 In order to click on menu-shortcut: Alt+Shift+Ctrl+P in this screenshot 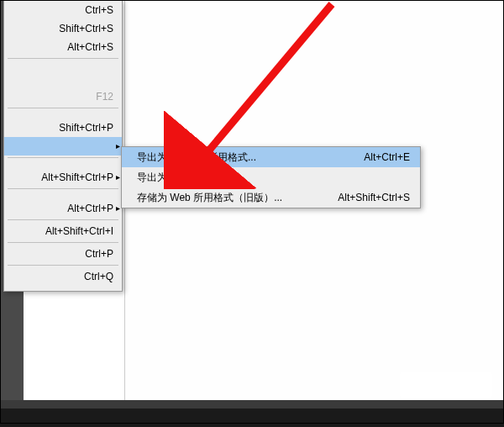, I will do `click(77, 177)`.